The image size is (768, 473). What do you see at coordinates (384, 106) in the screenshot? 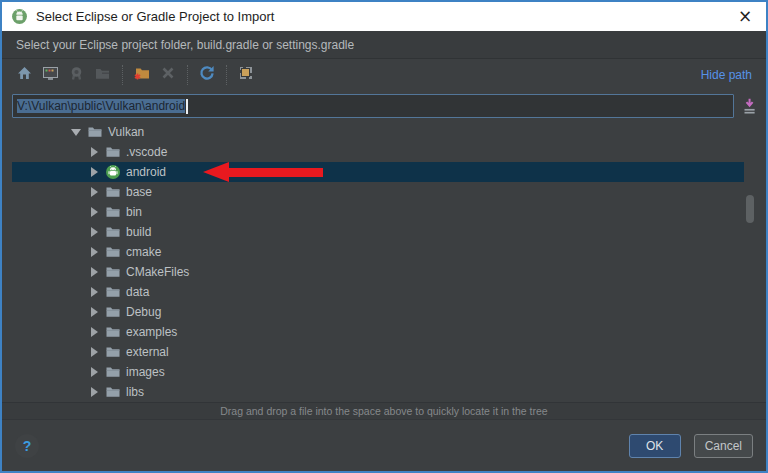
I see `path-row: V:\Vulkan\public\Vulkan\android` at bounding box center [384, 106].